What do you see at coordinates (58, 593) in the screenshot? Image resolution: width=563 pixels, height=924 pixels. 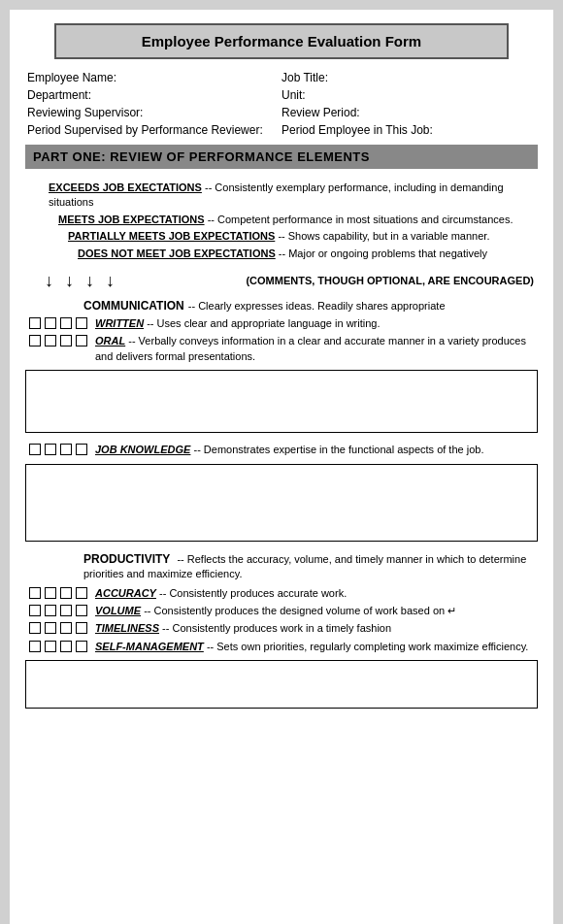 I see `accuracy-checkboxes` at bounding box center [58, 593].